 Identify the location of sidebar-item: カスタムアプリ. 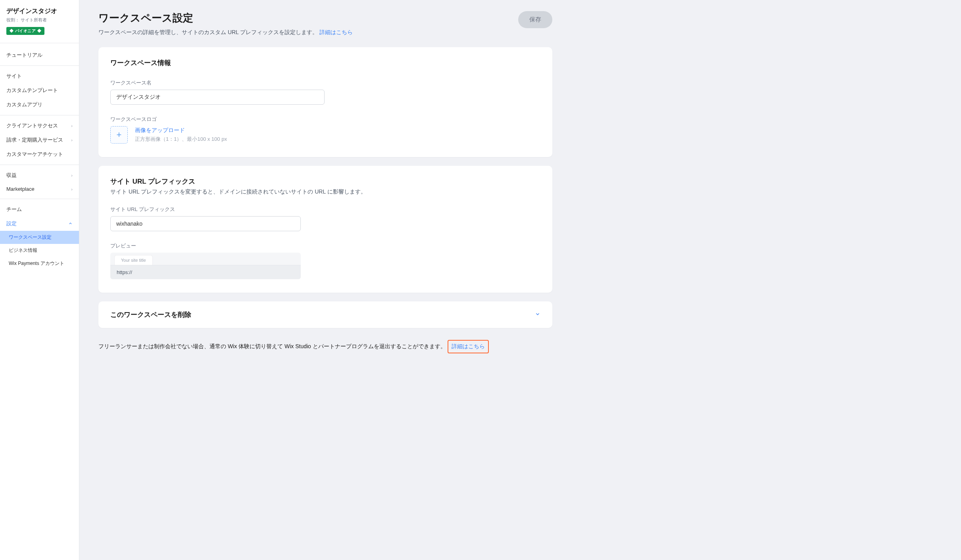
(40, 105).